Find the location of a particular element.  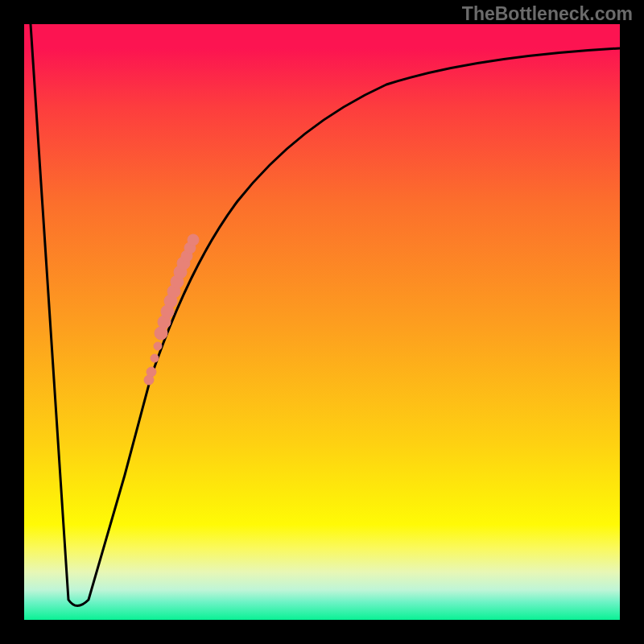

watermark-text: TheBottleneck.com is located at coordinates (547, 14).